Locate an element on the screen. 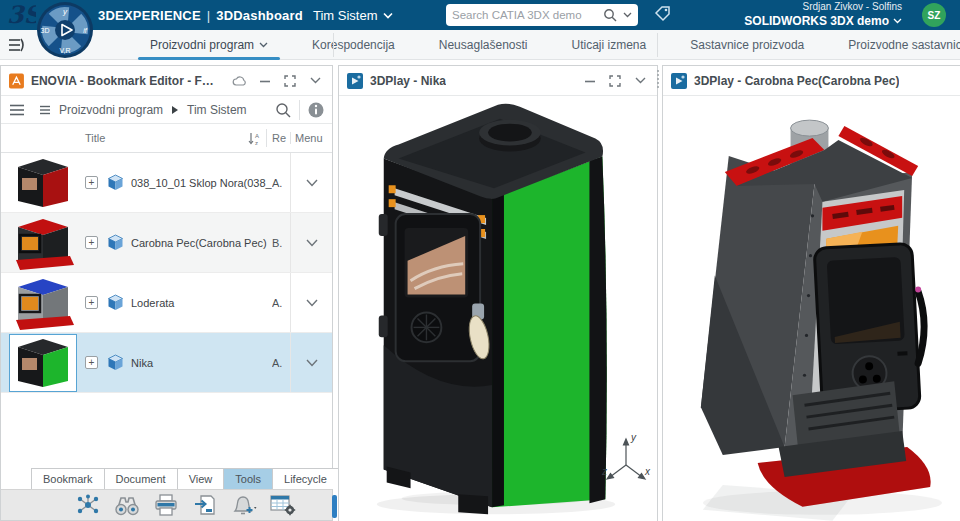 The image size is (960, 521). 3ds-logo: 3S is located at coordinates (21, 15).